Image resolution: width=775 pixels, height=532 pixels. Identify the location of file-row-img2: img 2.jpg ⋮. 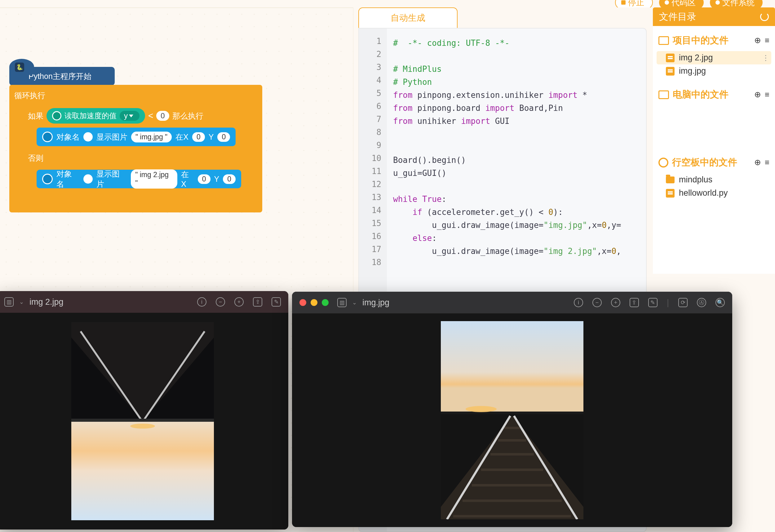
(714, 58).